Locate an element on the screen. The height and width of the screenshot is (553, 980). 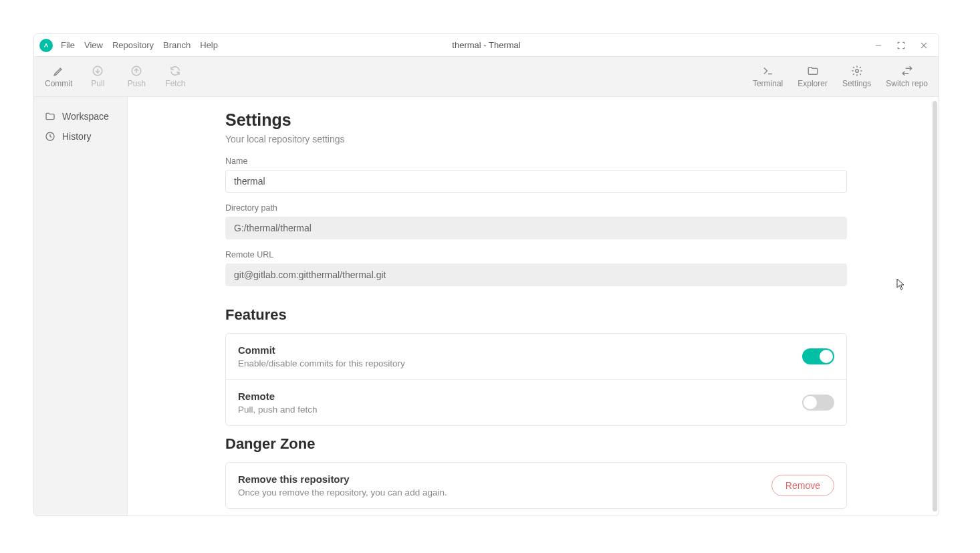
feature-commit: Commit Enable/disable commits for this r… is located at coordinates (536, 356).